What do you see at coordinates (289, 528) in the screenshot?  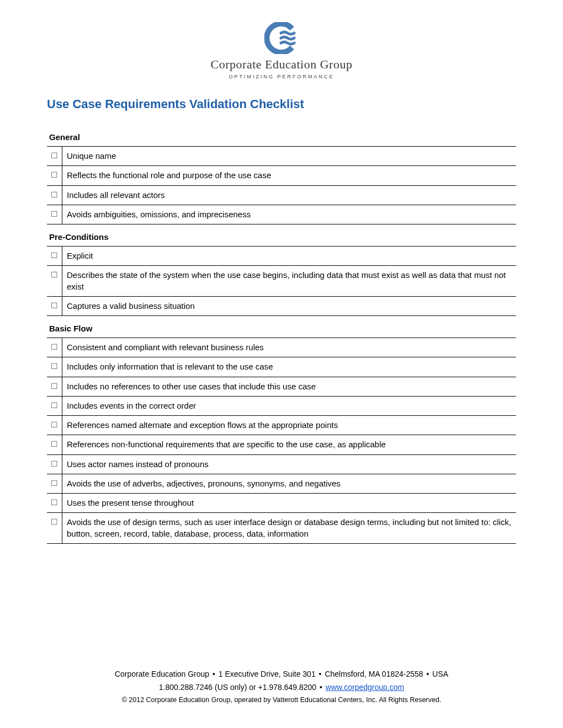 I see `checklist-item-text: Avoids the use of design terms, such as …` at bounding box center [289, 528].